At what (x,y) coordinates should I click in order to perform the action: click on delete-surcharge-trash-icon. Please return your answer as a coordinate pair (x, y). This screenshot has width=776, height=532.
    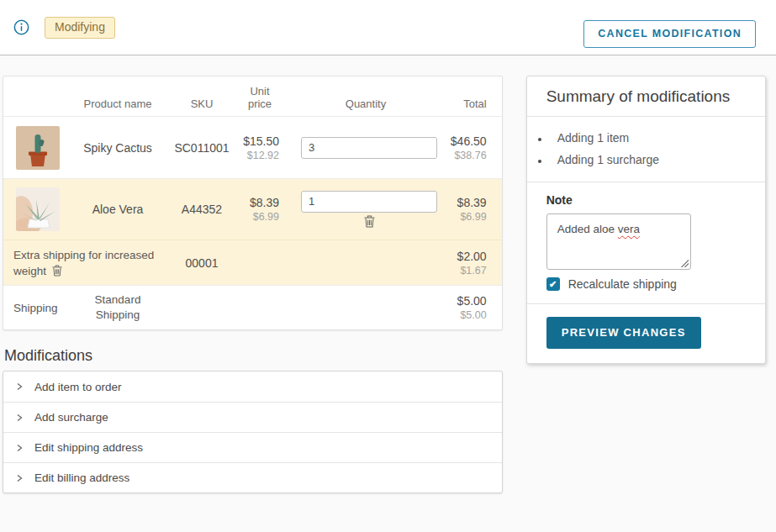
    Looking at the image, I should click on (57, 271).